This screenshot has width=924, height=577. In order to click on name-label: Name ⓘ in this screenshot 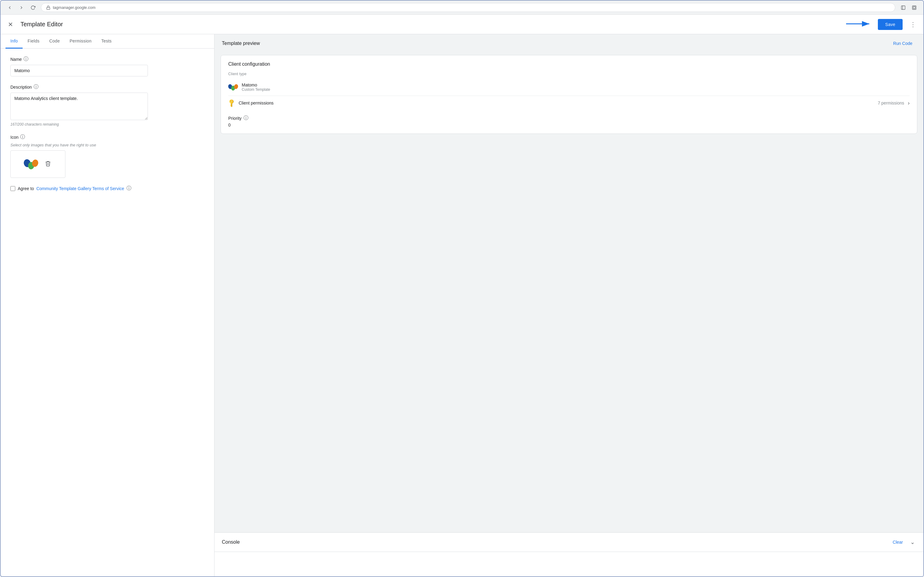, I will do `click(108, 59)`.